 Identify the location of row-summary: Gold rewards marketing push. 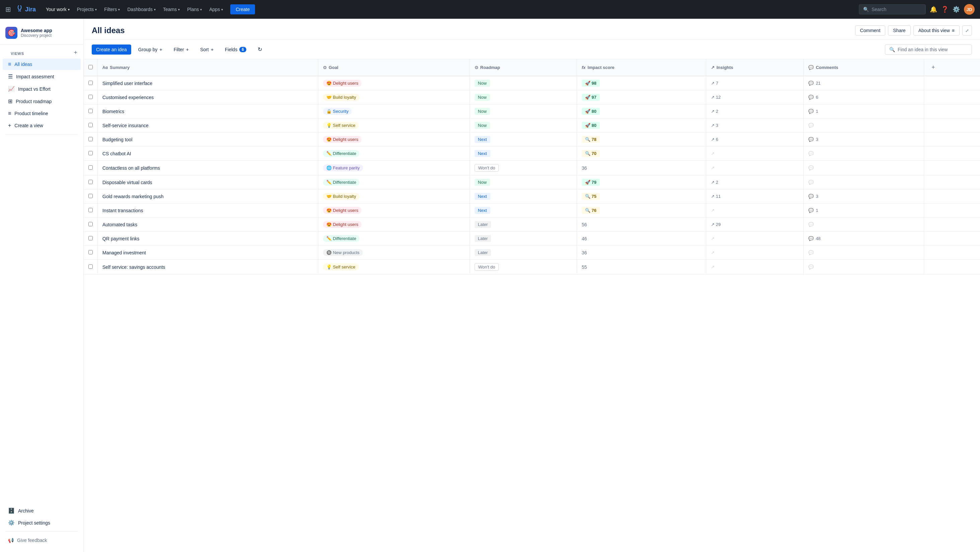
(208, 196).